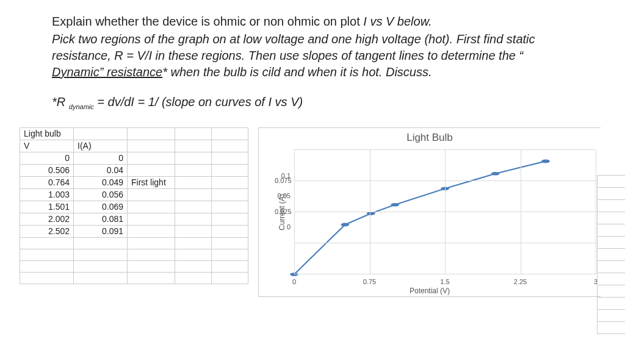 The width and height of the screenshot is (625, 364). Describe the element at coordinates (430, 138) in the screenshot. I see `chart-title: Light Bulb` at that location.